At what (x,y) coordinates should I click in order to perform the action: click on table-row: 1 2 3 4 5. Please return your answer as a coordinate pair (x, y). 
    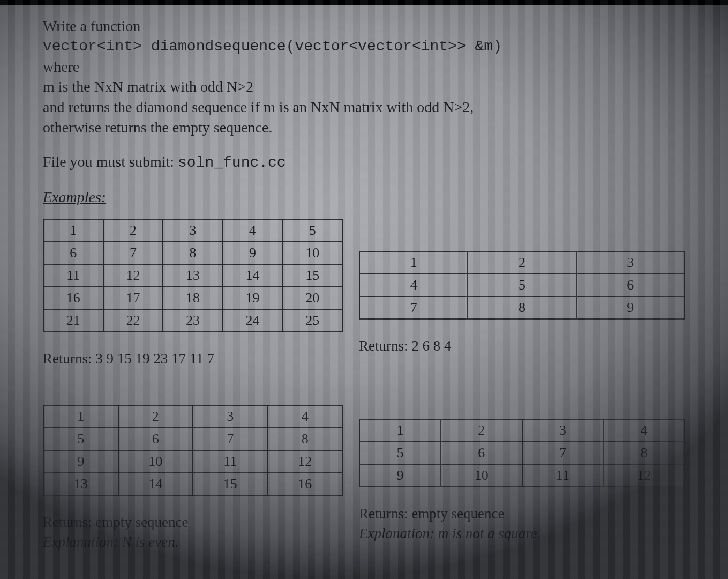
    Looking at the image, I should click on (193, 231).